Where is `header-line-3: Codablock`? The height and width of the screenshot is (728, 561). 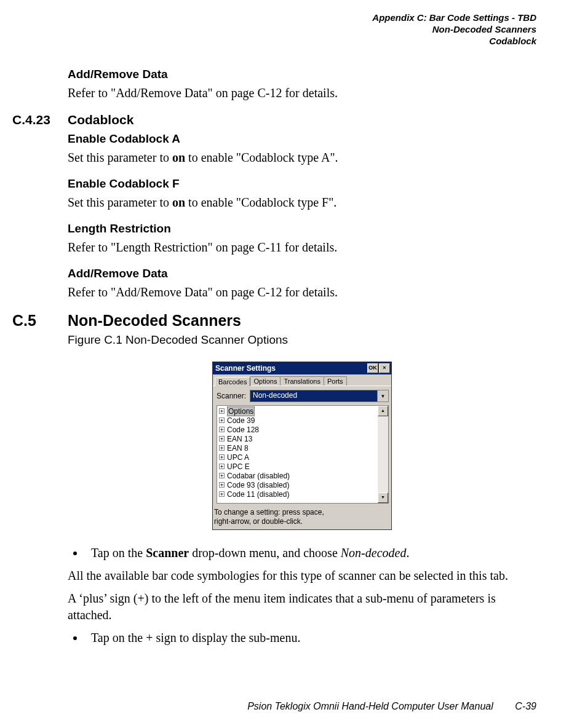
header-line-3: Codablock is located at coordinates (274, 42).